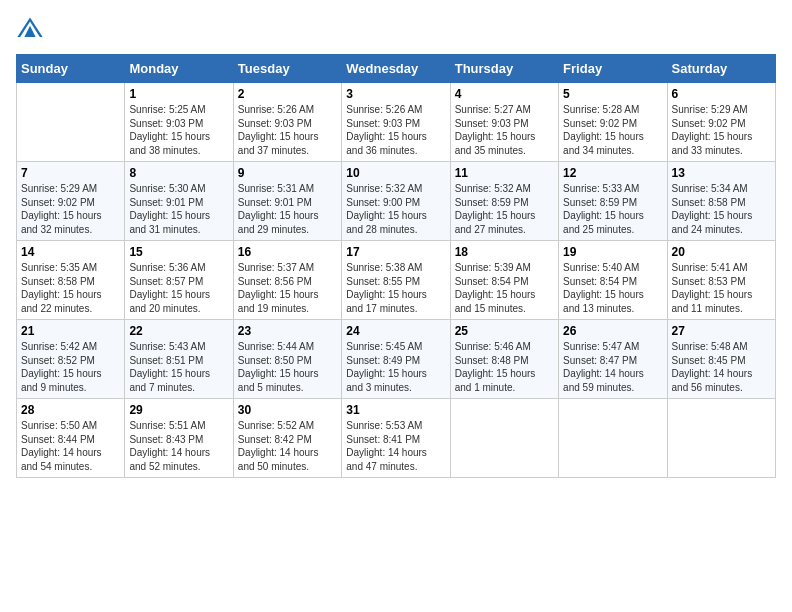  Describe the element at coordinates (288, 209) in the screenshot. I see `day-info: Sunrise: 5:31 AM Sunset: 9:01 PM Dayligh…` at that location.